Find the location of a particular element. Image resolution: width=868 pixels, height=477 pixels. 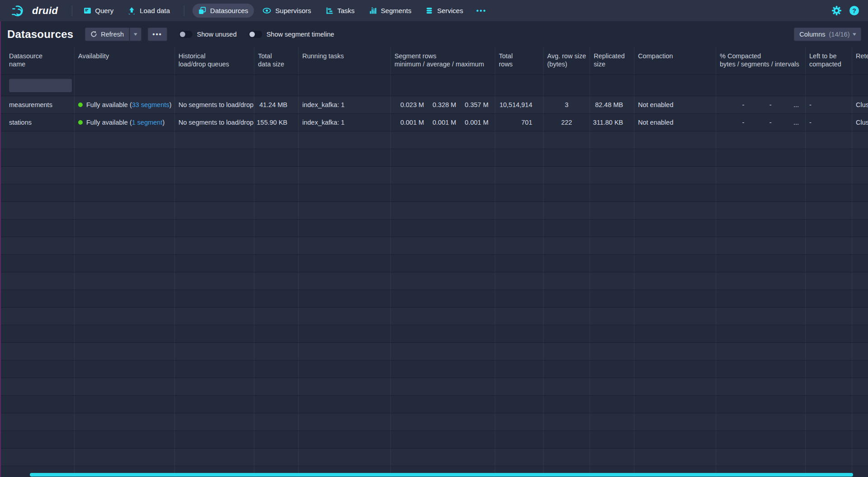

datasource-name-cell: stations is located at coordinates (37, 122).